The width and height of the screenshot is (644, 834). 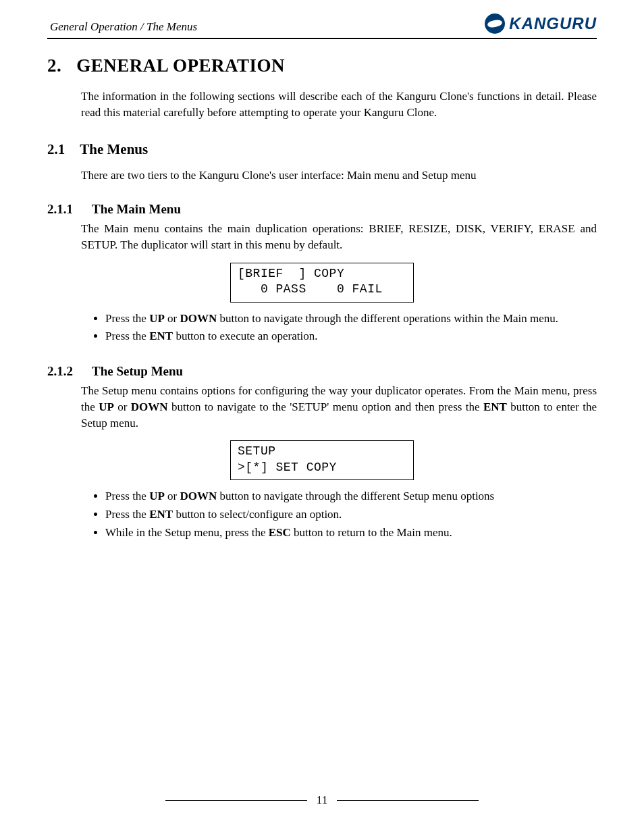 I want to click on heading-2-1-text: The Menus, so click(x=113, y=149).